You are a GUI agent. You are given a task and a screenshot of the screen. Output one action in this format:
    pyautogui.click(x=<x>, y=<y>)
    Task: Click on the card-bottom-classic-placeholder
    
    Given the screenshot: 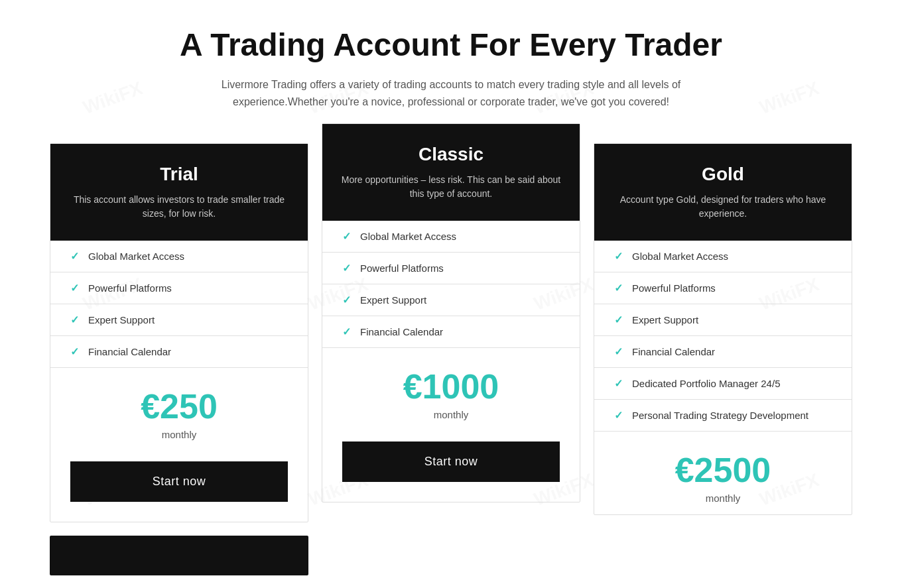 What is the action you would take?
    pyautogui.click(x=451, y=556)
    